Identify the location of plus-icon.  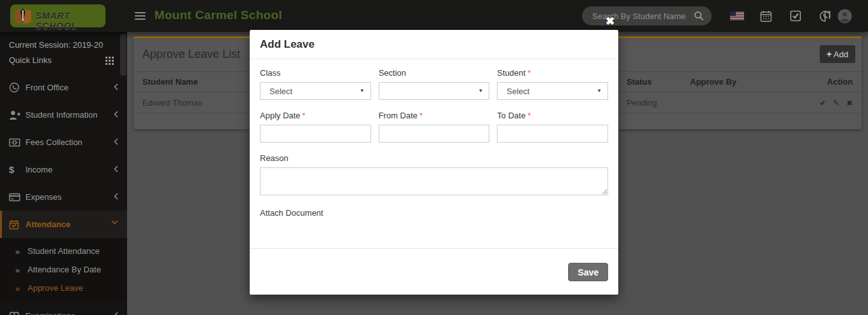
(830, 54).